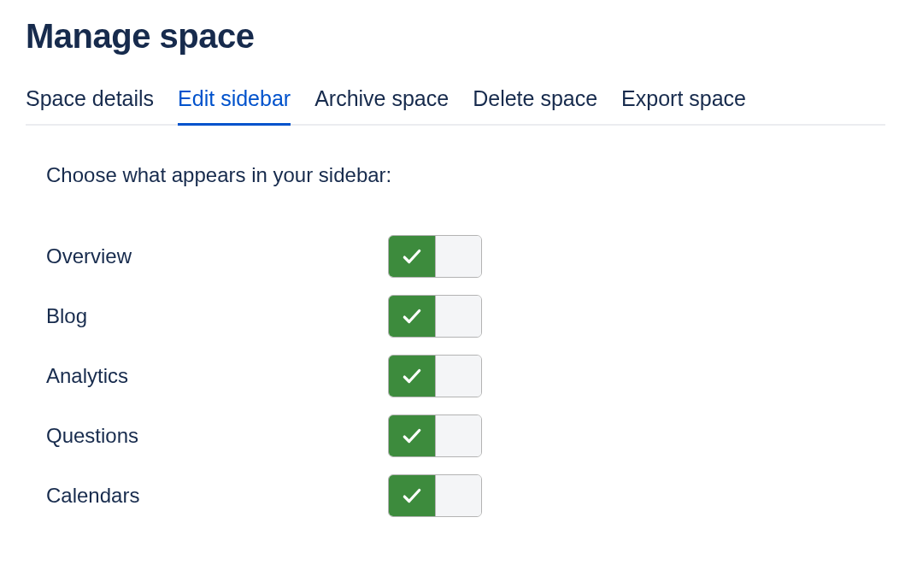 The width and height of the screenshot is (911, 588). What do you see at coordinates (466, 376) in the screenshot?
I see `option-row-analytics: Analytics` at bounding box center [466, 376].